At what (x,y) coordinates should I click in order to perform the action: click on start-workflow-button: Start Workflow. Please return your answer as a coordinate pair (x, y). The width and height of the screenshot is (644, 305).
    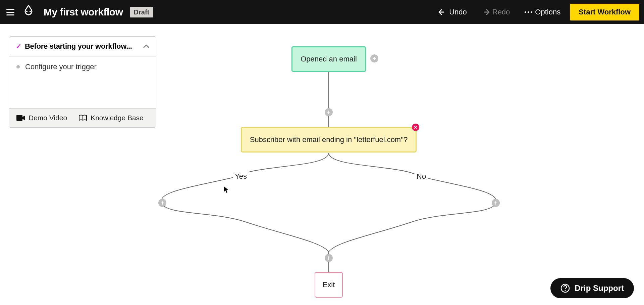
    Looking at the image, I should click on (604, 12).